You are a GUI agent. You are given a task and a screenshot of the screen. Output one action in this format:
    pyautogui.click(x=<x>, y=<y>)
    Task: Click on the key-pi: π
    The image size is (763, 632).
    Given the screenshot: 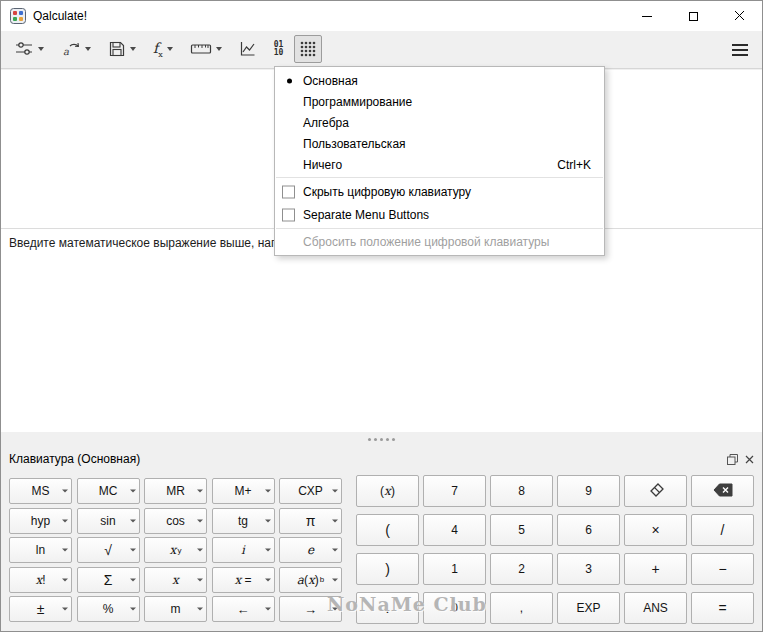 What is the action you would take?
    pyautogui.click(x=310, y=521)
    